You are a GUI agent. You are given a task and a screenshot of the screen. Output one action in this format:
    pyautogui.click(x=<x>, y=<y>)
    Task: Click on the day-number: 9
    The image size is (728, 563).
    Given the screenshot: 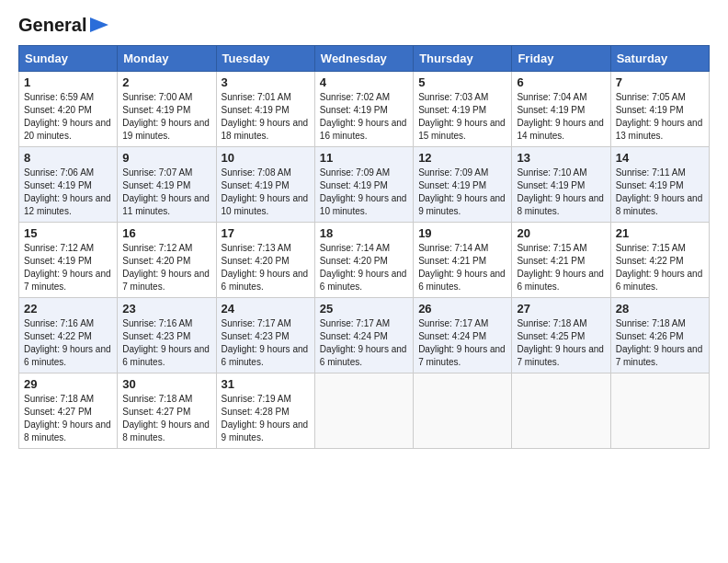 What is the action you would take?
    pyautogui.click(x=166, y=158)
    